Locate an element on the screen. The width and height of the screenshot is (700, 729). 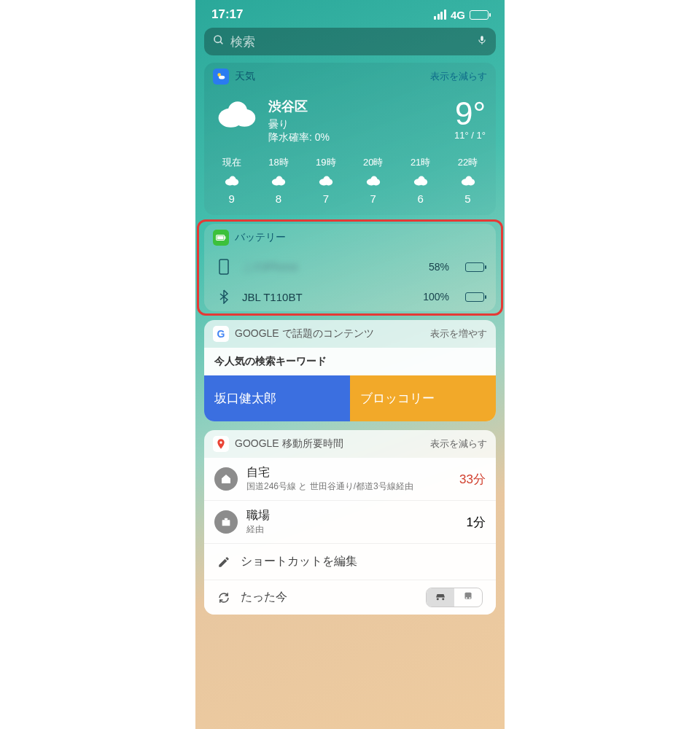
edit-shortcuts-label: ショートカットを編集 is located at coordinates (299, 561).